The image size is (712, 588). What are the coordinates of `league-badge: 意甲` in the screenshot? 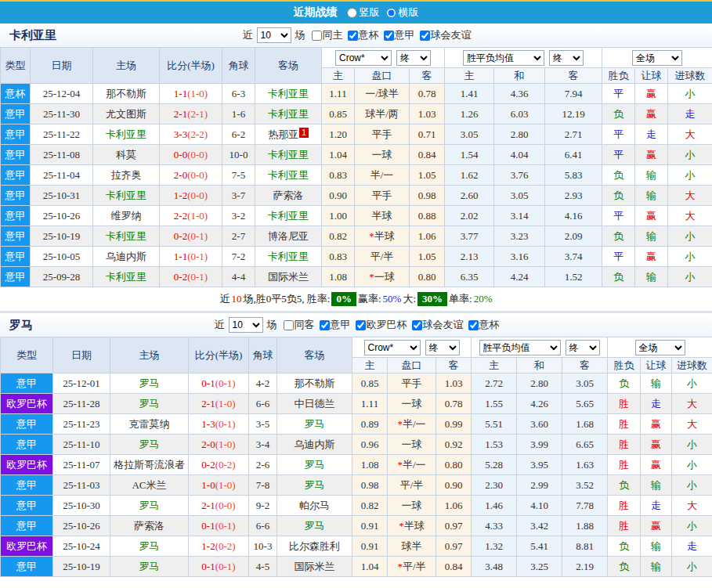 It's located at (27, 445).